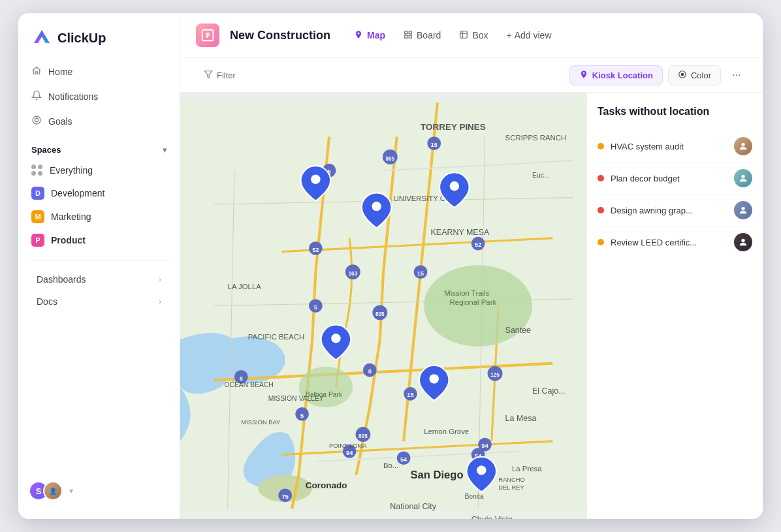  I want to click on svg-text: Bonita, so click(474, 496).